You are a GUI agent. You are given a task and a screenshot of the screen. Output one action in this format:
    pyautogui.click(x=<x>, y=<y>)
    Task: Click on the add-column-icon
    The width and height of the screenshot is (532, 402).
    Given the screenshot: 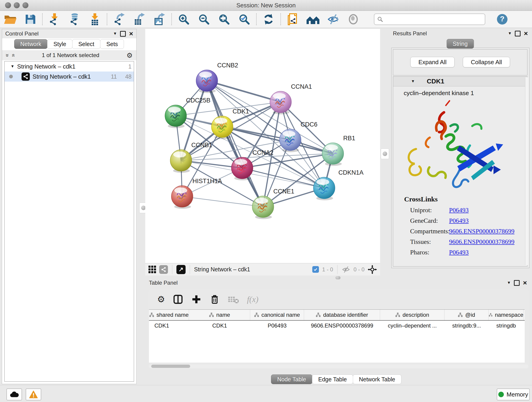 What is the action you would take?
    pyautogui.click(x=196, y=299)
    